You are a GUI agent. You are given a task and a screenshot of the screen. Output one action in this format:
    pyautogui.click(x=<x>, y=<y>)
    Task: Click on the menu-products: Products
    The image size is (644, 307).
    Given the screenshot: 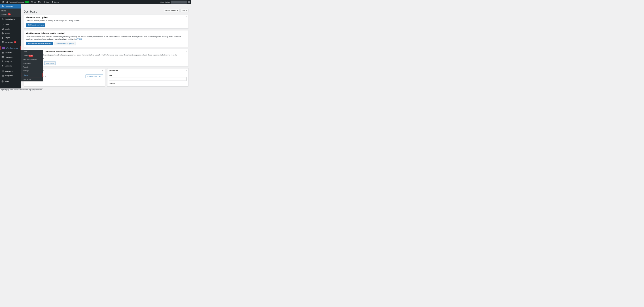 What is the action you would take?
    pyautogui.click(x=10, y=53)
    